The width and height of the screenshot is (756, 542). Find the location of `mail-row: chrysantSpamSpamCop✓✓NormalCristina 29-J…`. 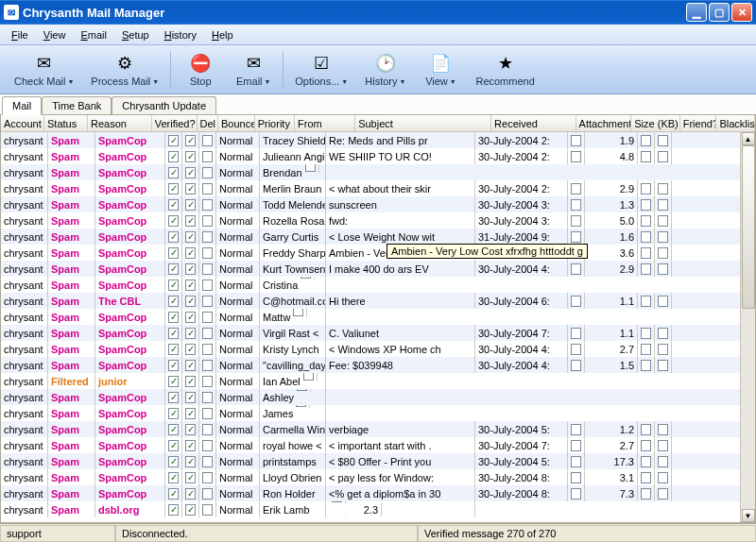

mail-row: chrysantSpamSpamCop✓✓NormalCristina 29-J… is located at coordinates (370, 285).